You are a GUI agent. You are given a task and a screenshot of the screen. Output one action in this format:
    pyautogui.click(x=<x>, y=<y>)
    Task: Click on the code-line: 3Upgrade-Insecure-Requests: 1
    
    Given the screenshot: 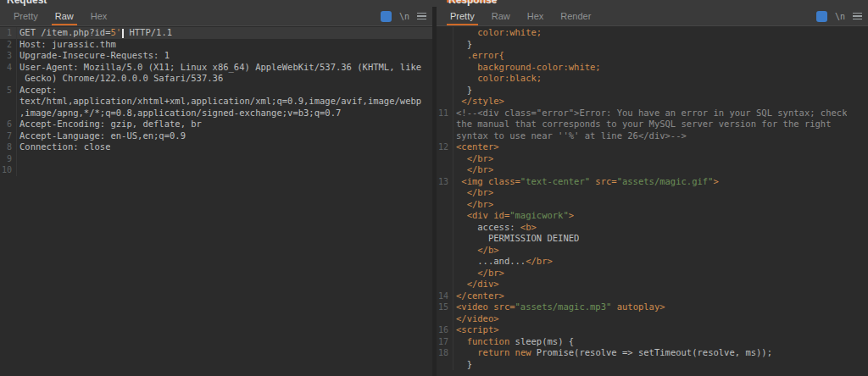 What is the action you would take?
    pyautogui.click(x=216, y=56)
    